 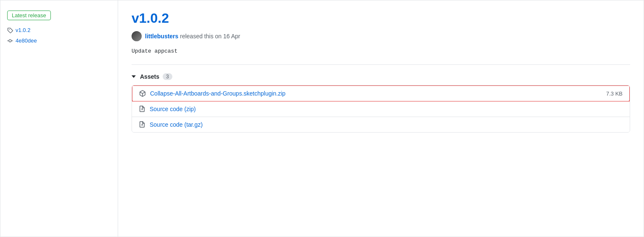 What do you see at coordinates (381, 51) in the screenshot?
I see `release-description: Update appcast` at bounding box center [381, 51].